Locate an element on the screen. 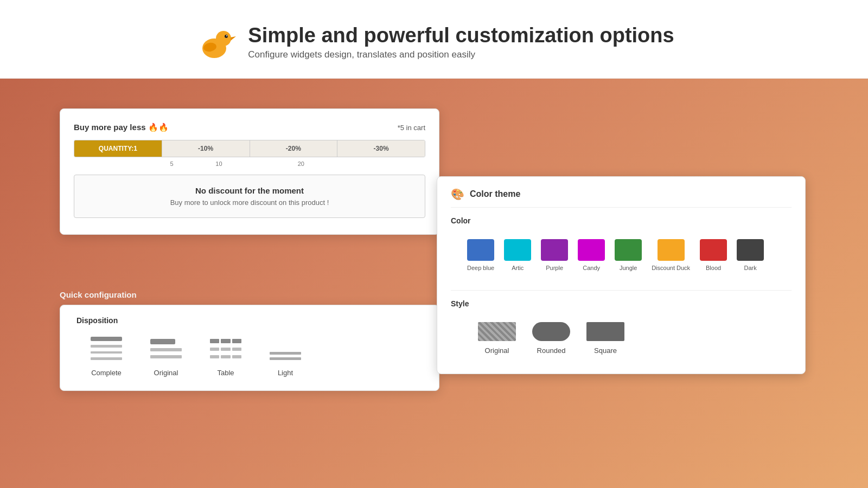 The image size is (868, 488). quantity-bar: QUANTITY:1 -10% -20% -30% is located at coordinates (250, 149).